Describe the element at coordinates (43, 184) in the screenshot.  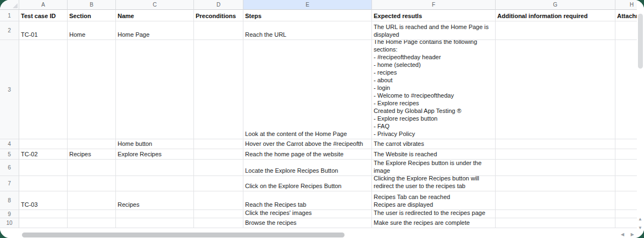
I see `cell-A7` at that location.